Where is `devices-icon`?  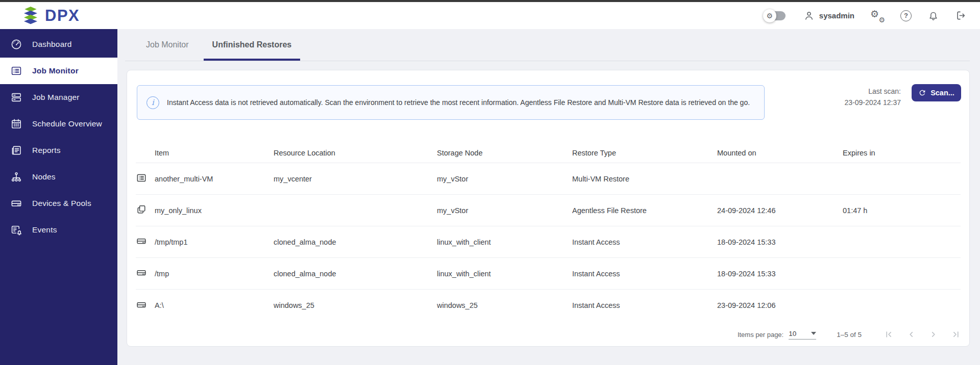 devices-icon is located at coordinates (16, 203).